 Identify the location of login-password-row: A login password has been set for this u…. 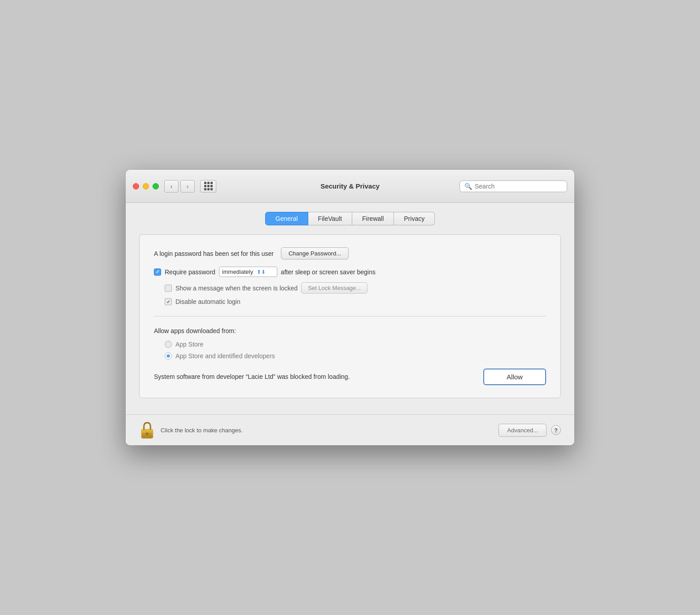
(350, 253).